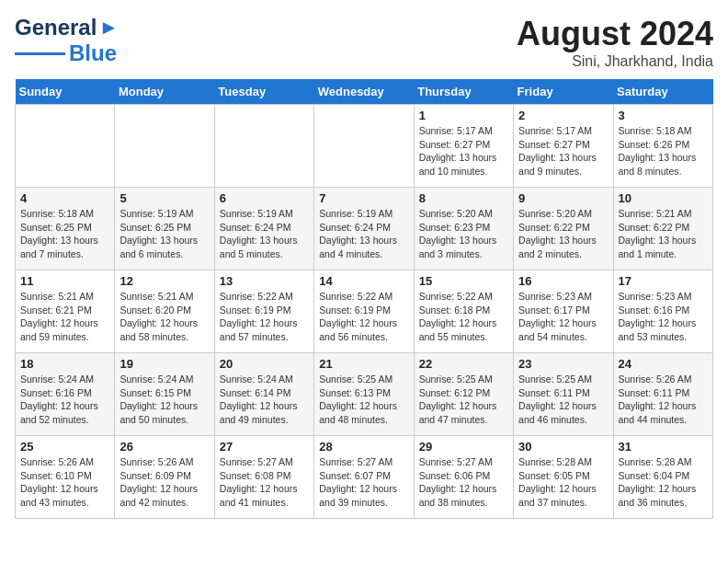 The width and height of the screenshot is (728, 563). I want to click on day-info: Sunrise: 5:19 AM Sunset: 6:24 PM Dayligh…, so click(265, 234).